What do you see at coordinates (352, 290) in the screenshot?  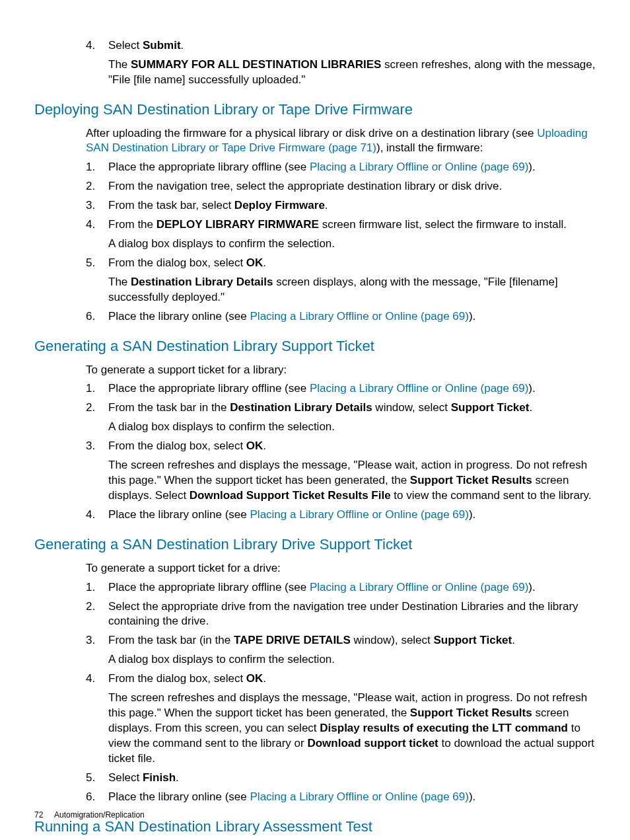 I see `list-item-subtext: The Destination Library Details screen d…` at bounding box center [352, 290].